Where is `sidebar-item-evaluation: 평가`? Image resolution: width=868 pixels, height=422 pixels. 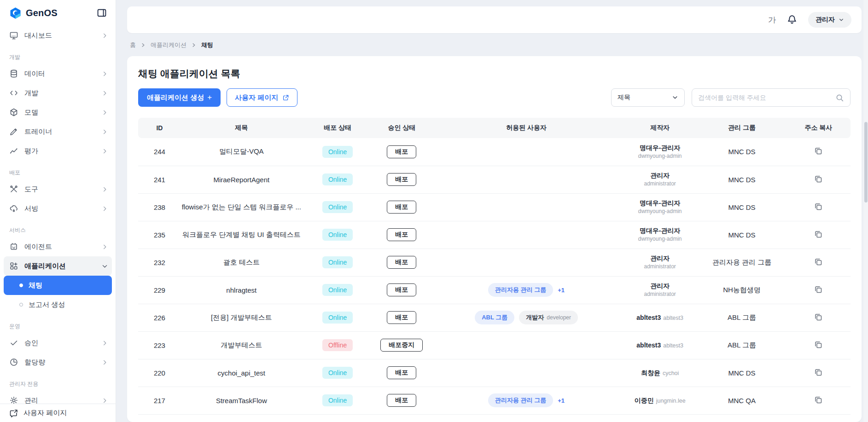 sidebar-item-evaluation: 평가 is located at coordinates (58, 151).